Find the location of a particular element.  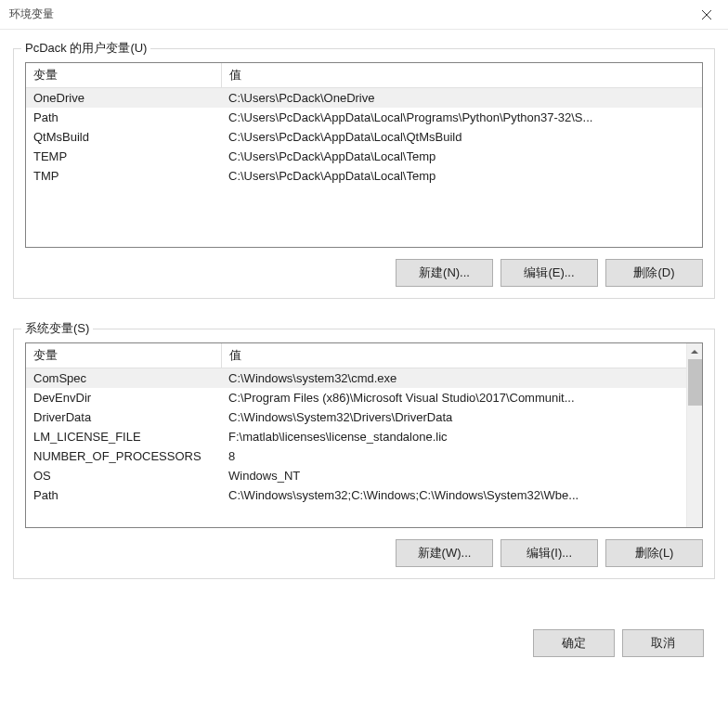

close-icon is located at coordinates (707, 15).